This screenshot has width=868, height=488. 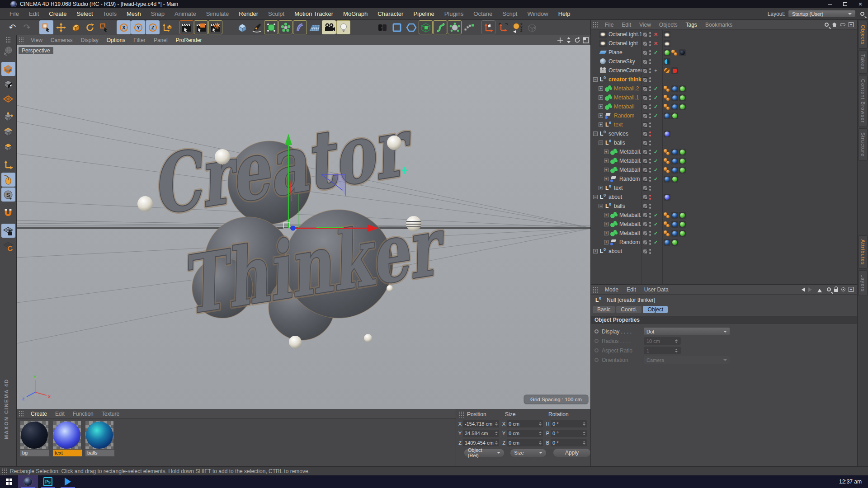 What do you see at coordinates (8, 84) in the screenshot?
I see `texture-mode-button` at bounding box center [8, 84].